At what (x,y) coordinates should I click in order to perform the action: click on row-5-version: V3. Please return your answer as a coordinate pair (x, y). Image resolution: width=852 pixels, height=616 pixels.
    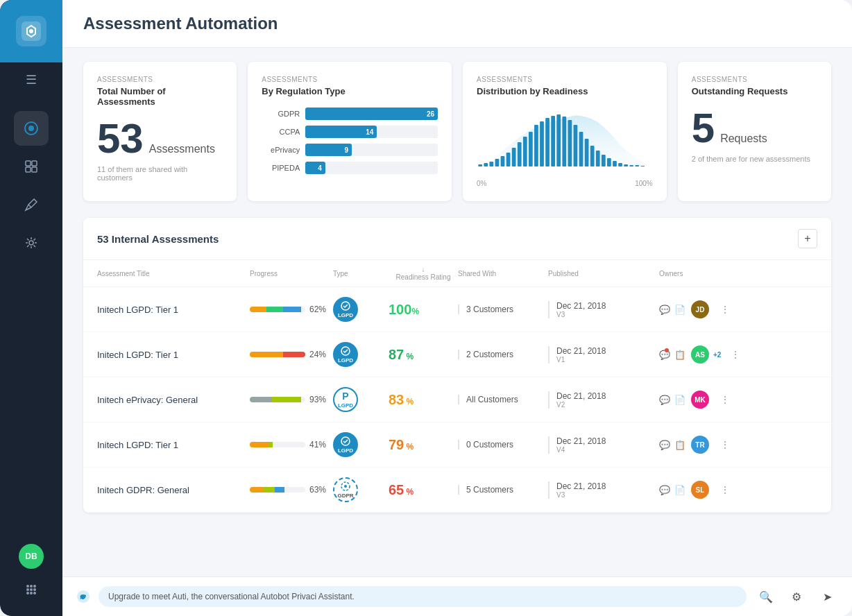
    Looking at the image, I should click on (608, 495).